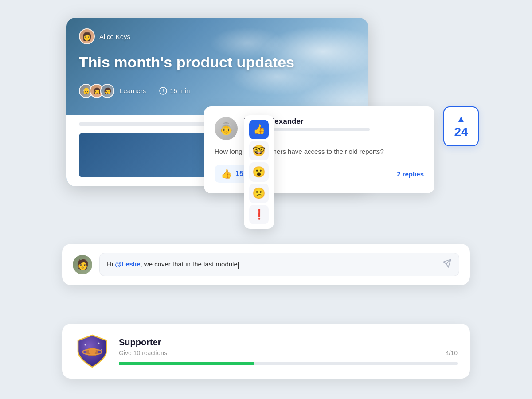  What do you see at coordinates (217, 91) in the screenshot?
I see `course-meta: 👴 👩 🧑 Learners 15 min` at bounding box center [217, 91].